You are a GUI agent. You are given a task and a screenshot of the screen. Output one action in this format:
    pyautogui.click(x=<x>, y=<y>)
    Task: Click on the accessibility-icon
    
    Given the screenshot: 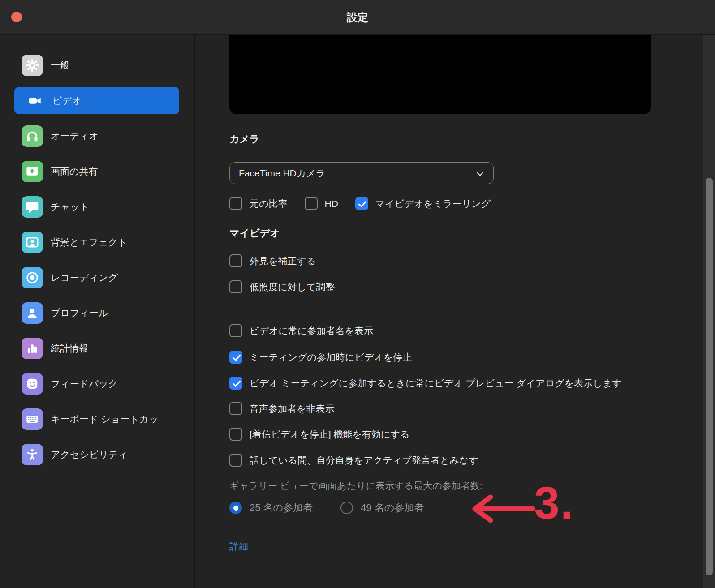 What is the action you would take?
    pyautogui.click(x=32, y=455)
    